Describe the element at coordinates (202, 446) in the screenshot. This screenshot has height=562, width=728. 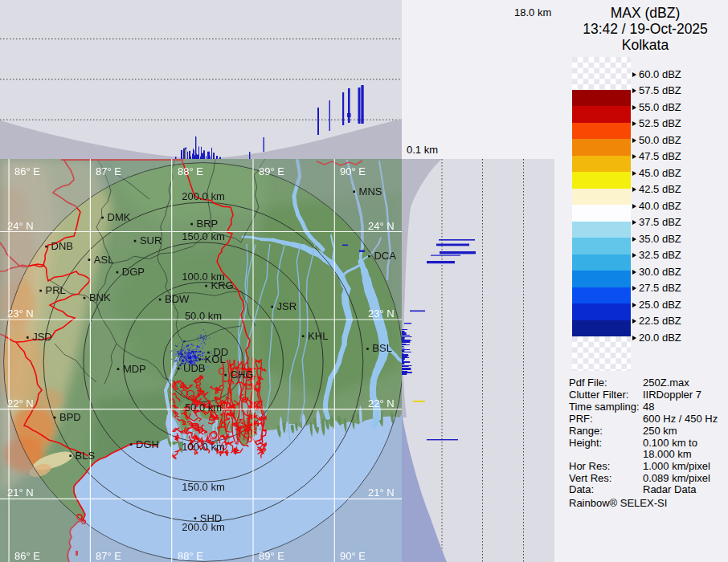
I see `svg-text: 100.0 km` at that location.